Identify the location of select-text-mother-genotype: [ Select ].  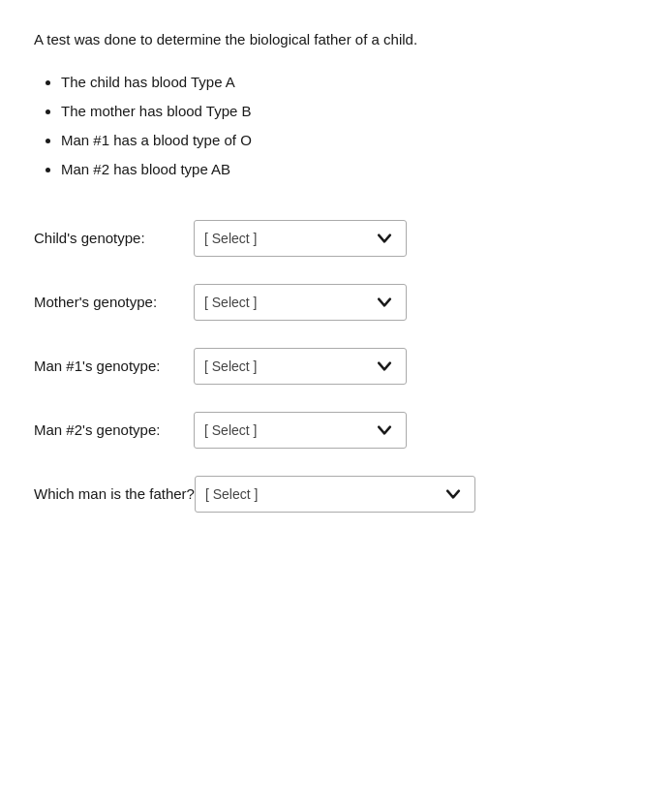
(264, 302).